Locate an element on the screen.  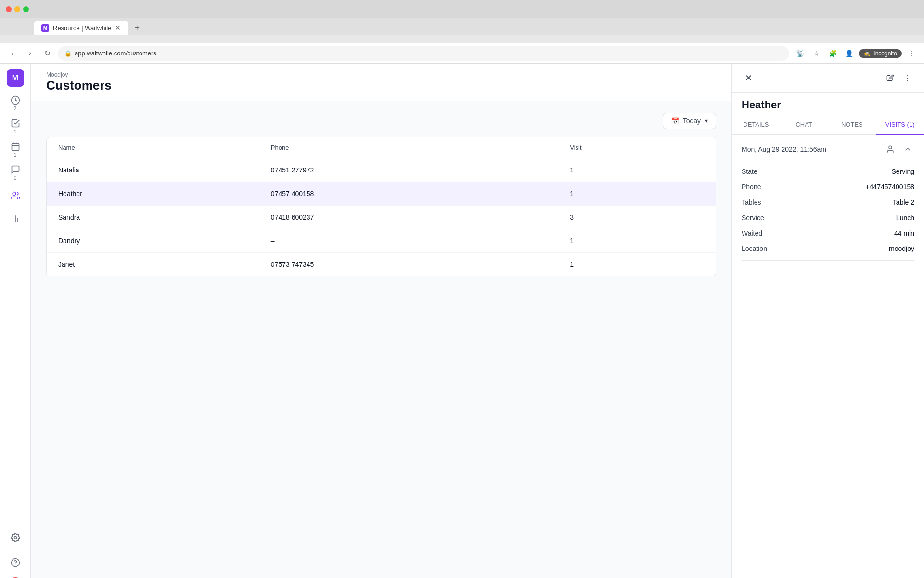
person-icon is located at coordinates (890, 149).